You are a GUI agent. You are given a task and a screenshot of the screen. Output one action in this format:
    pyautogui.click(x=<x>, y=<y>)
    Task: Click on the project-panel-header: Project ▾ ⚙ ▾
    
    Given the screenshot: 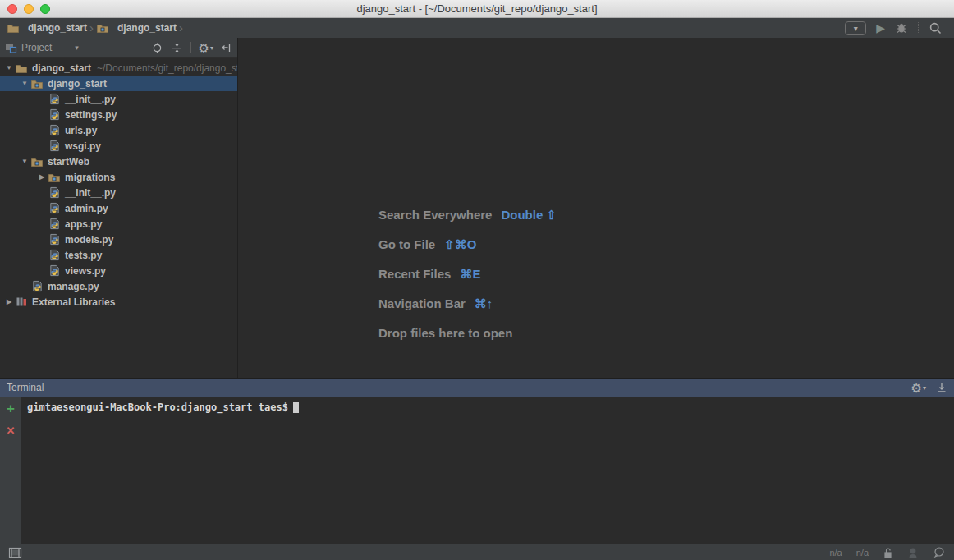 What is the action you would take?
    pyautogui.click(x=118, y=48)
    